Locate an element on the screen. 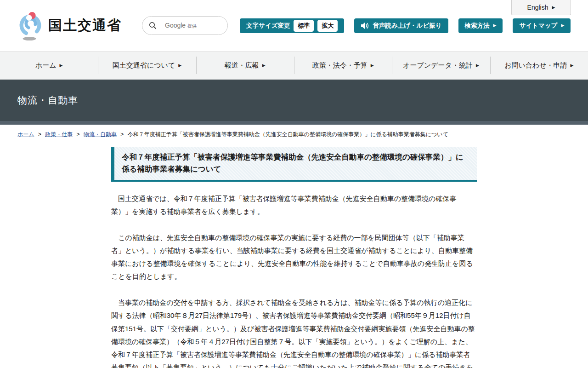  font-size-button: 文字サイズ変更 標準 拡大 is located at coordinates (292, 26).